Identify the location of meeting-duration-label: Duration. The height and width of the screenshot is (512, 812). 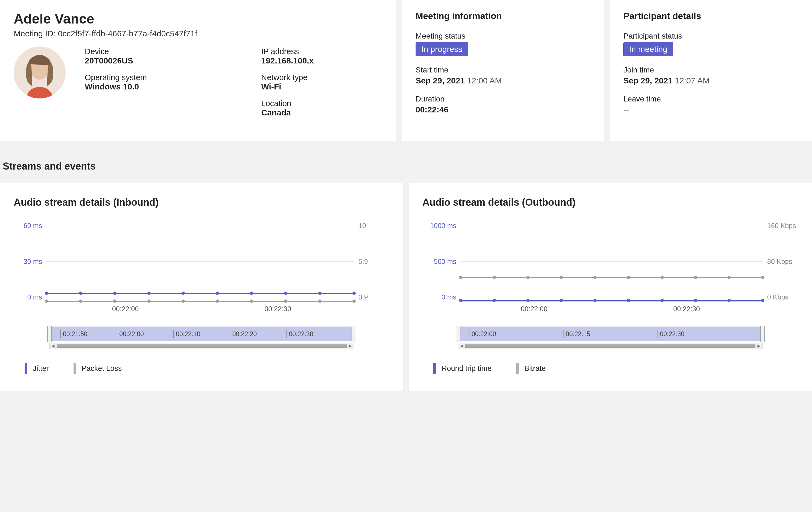
(503, 99).